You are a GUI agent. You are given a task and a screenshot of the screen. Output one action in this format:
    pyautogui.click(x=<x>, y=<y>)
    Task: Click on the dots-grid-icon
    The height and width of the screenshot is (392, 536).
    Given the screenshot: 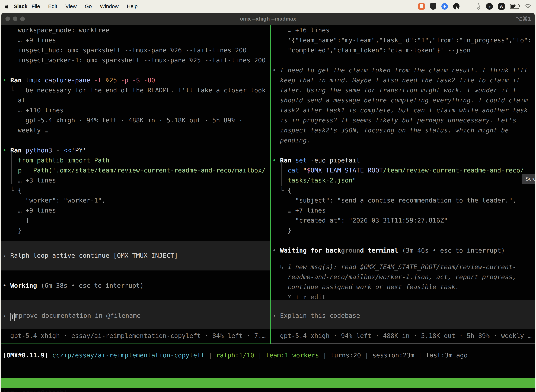 What is the action you would take?
    pyautogui.click(x=468, y=6)
    